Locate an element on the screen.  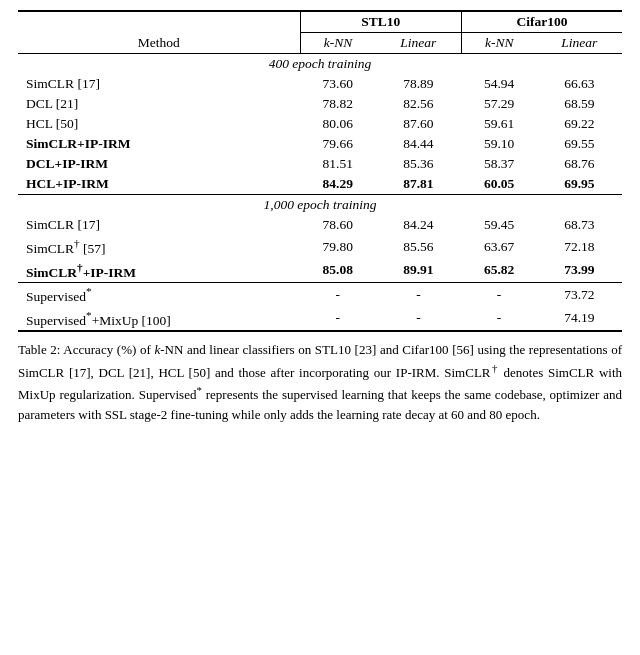
table-row: DCL+IP-IRM 81.51 85.36 58.37 68.76 is located at coordinates (320, 164).